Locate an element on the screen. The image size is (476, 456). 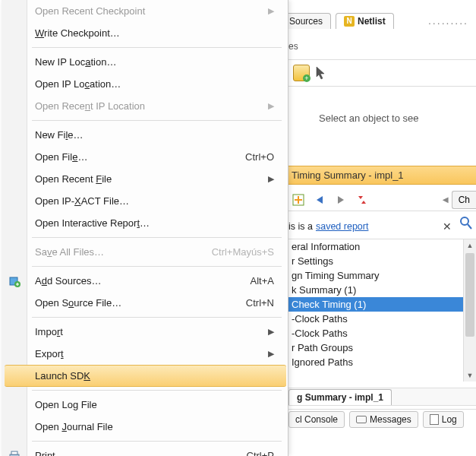
tree-item: eral Information is located at coordinates (376, 246).